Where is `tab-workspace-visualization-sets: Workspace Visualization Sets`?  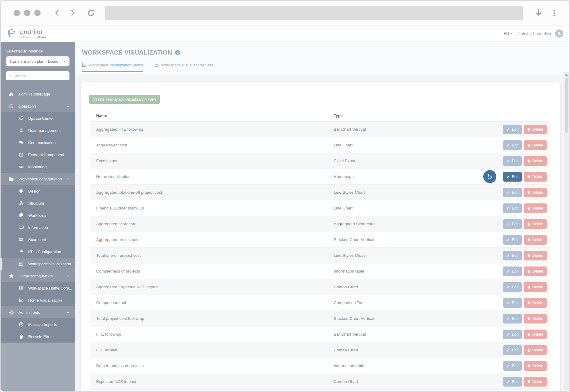
tab-workspace-visualization-sets: Workspace Visualization Sets is located at coordinates (184, 67).